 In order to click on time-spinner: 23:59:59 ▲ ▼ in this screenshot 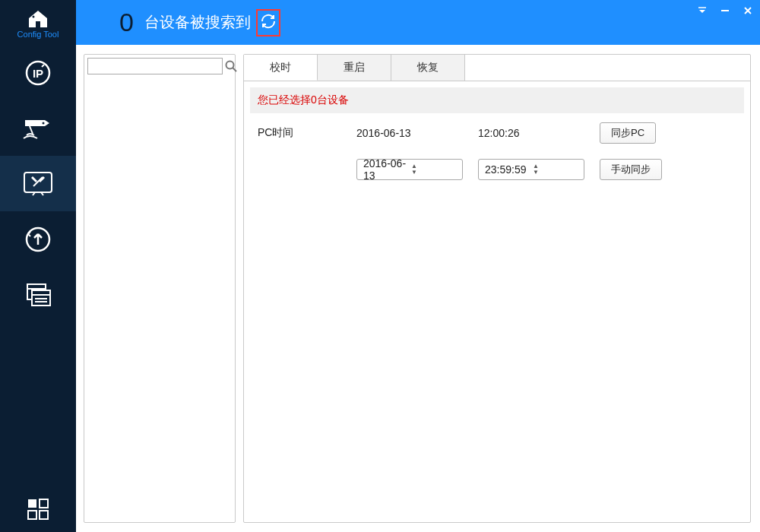, I will do `click(531, 169)`.